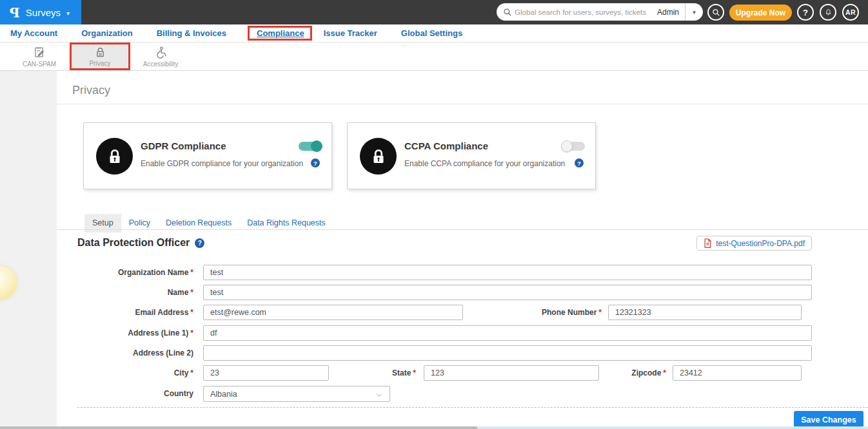 The image size is (868, 429). I want to click on search-input, so click(584, 12).